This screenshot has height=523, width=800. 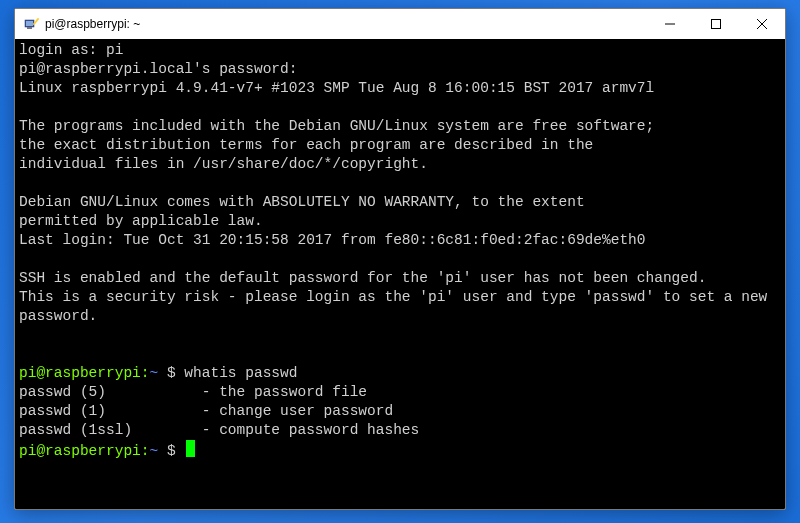 I want to click on terminal-output-line: The programs included with the Debian GN…, so click(x=400, y=126).